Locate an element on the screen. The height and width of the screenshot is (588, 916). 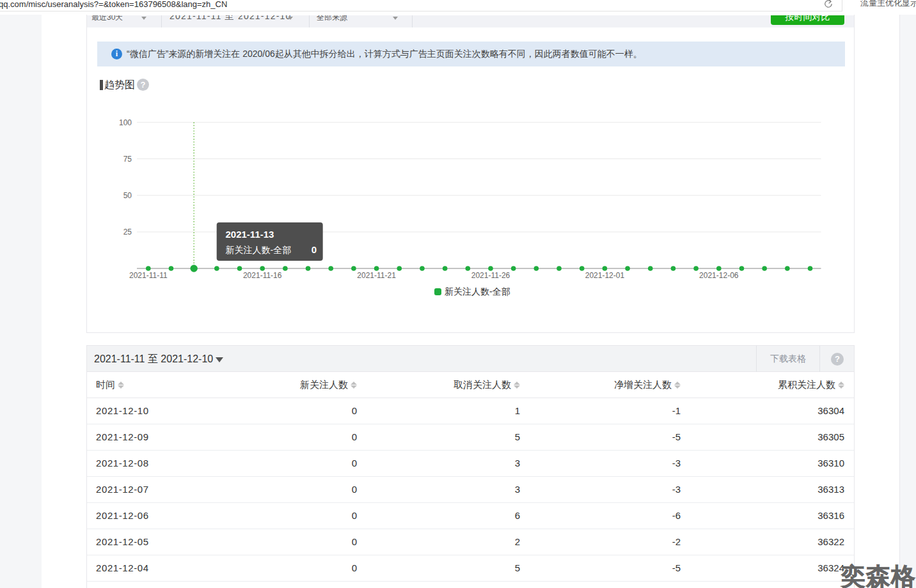
svg-text: 25 is located at coordinates (128, 232).